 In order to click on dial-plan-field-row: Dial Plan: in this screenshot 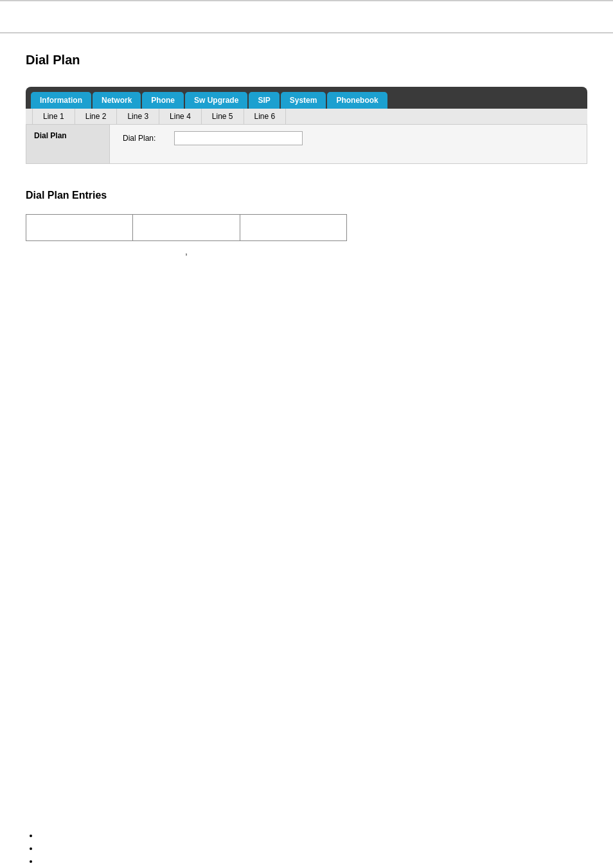, I will do `click(348, 138)`.